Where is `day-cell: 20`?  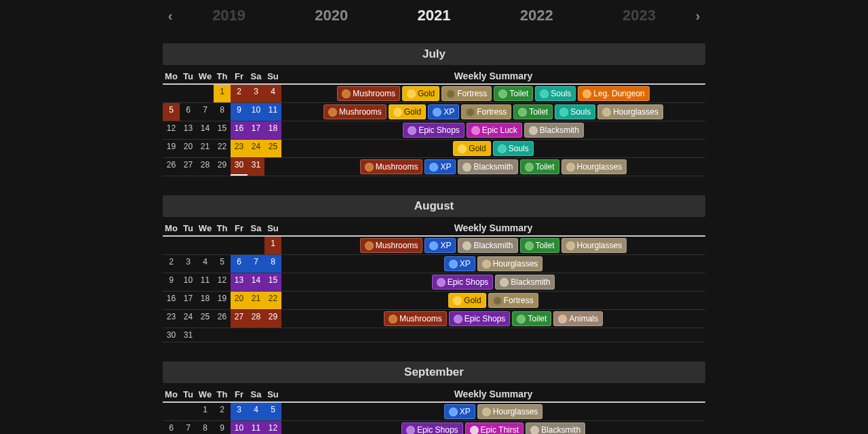 day-cell: 20 is located at coordinates (189, 149).